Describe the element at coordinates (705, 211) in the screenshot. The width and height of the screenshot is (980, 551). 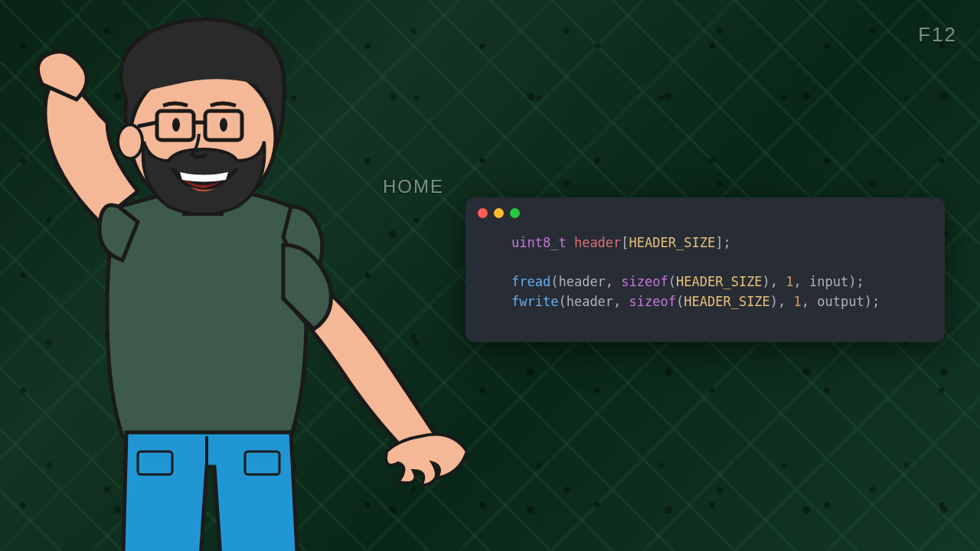
I see `window-controls` at that location.